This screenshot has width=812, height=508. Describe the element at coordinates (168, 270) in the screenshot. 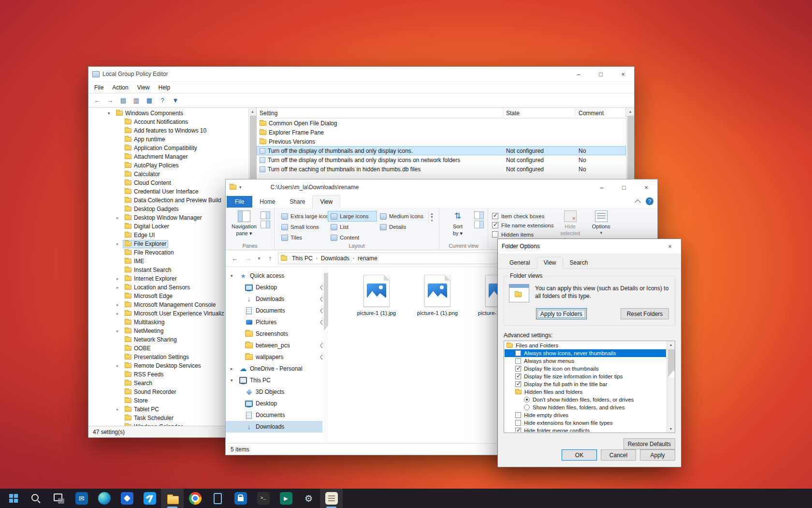

I see `tree-item: Instant Search` at that location.